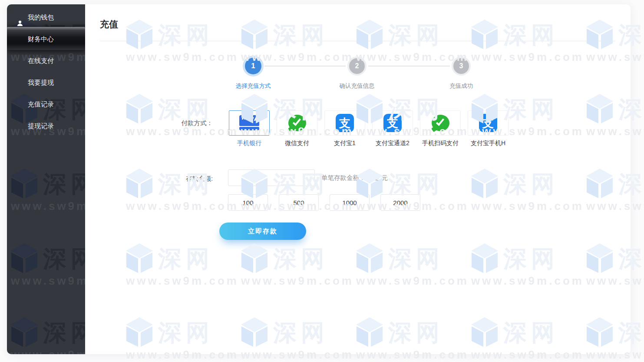  What do you see at coordinates (46, 72) in the screenshot?
I see `sidebar-nav: 我的钱包财务中心在线支付我要提现充值记录提现记录` at bounding box center [46, 72].